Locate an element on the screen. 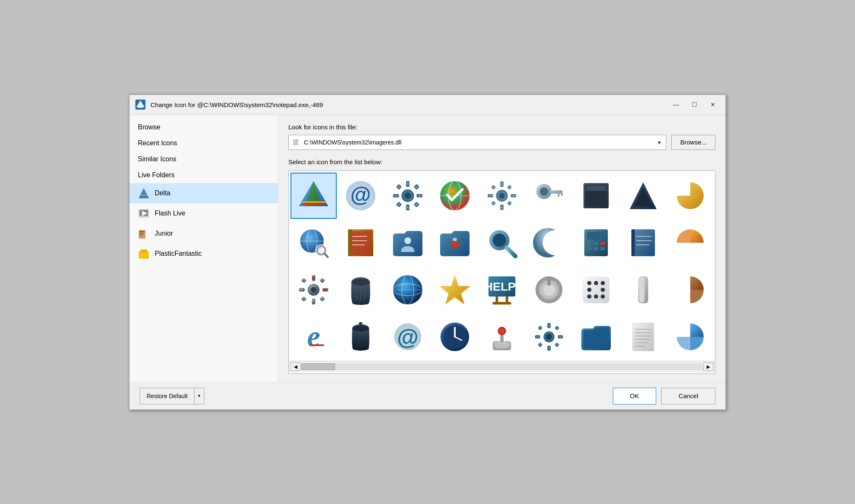 The image size is (855, 504). delta-label: Delta is located at coordinates (162, 193).